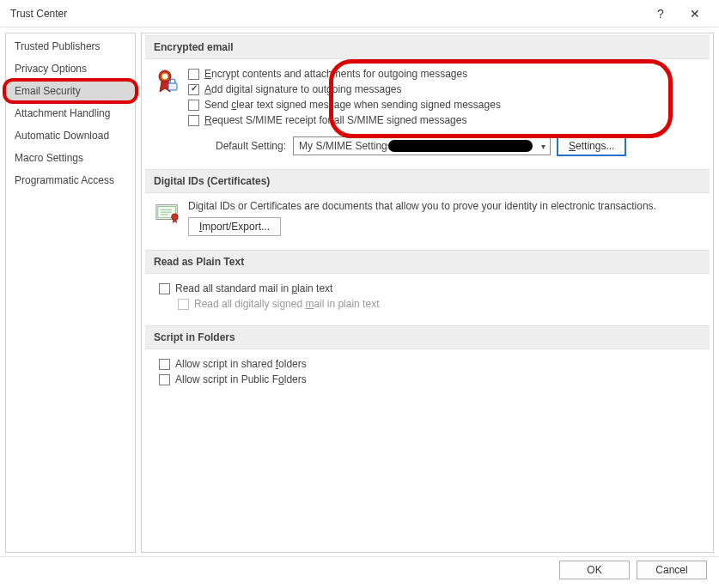 Image resolution: width=719 pixels, height=588 pixels. Describe the element at coordinates (168, 81) in the screenshot. I see `ribbon-lock-icon` at that location.